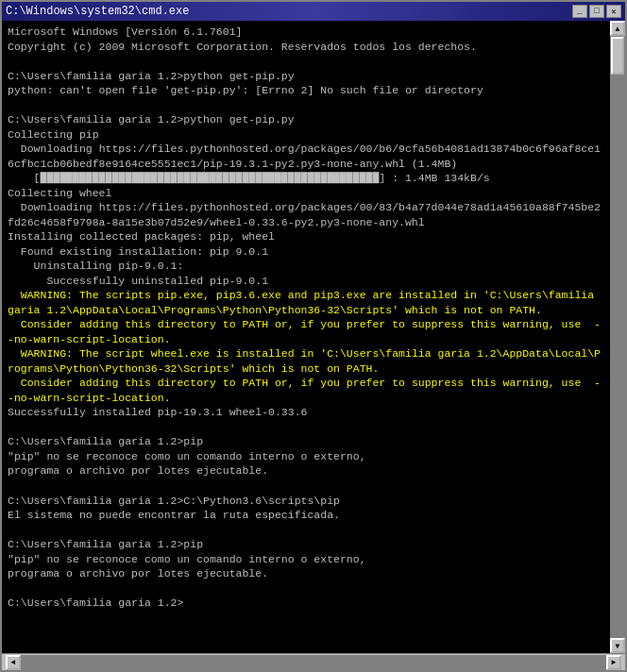 Image resolution: width=627 pixels, height=672 pixels. Describe the element at coordinates (95, 266) in the screenshot. I see `console-line: Uninstalling pip-9.0.1:` at that location.